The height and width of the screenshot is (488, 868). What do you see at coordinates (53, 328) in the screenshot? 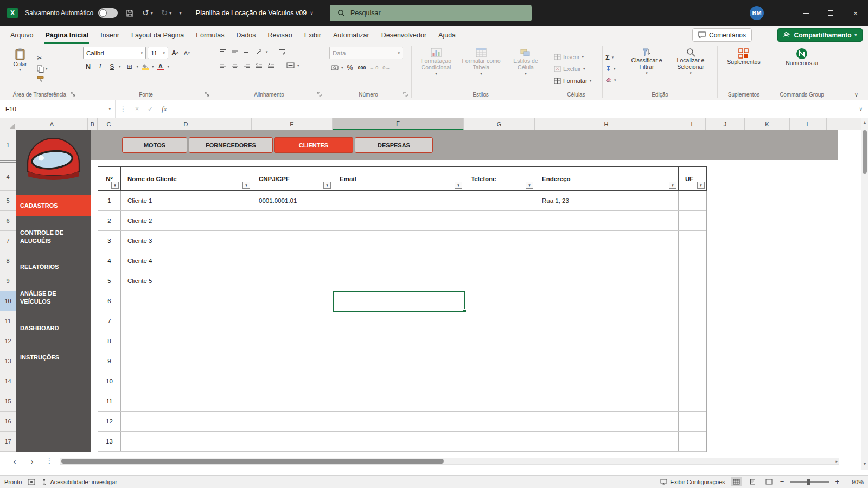
I see `sidebar-item-dashboard: DASHBOARD` at bounding box center [53, 328].